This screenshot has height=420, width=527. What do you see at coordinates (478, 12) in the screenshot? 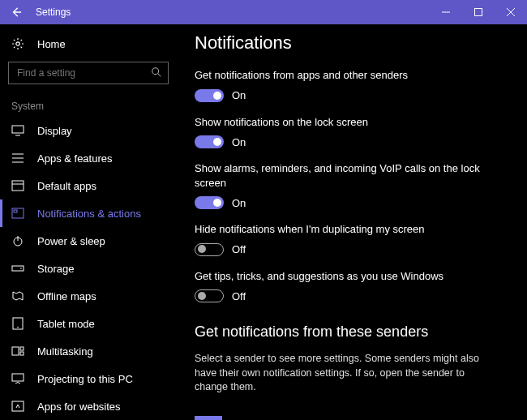
I see `maximize-icon` at bounding box center [478, 12].